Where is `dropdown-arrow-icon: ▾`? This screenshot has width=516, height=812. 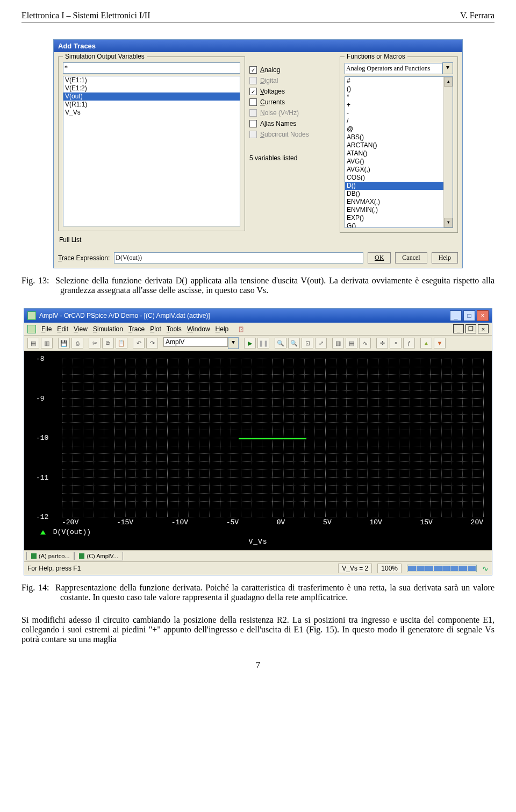
dropdown-arrow-icon: ▾ is located at coordinates (448, 68).